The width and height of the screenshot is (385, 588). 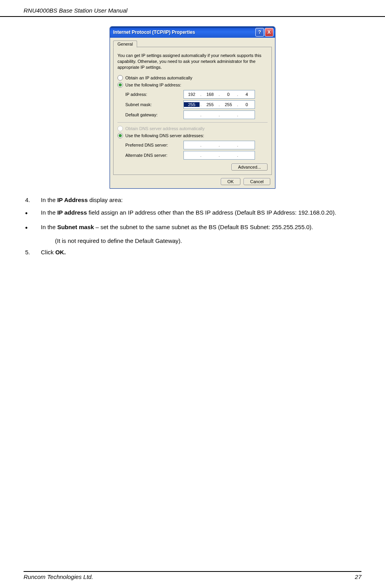 I want to click on alternate-dns-label: Alternate DNS server:, so click(x=153, y=155).